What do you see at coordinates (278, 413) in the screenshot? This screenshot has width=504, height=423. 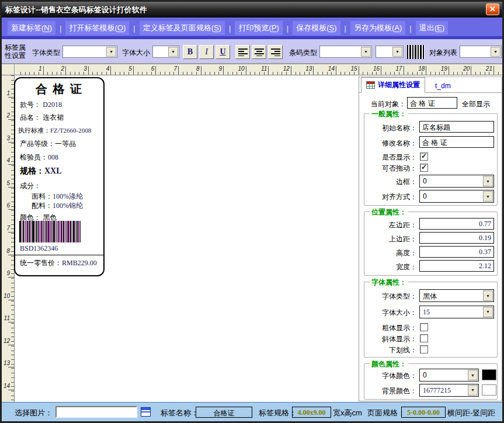 I see `label-size-label: 标签规格：` at bounding box center [278, 413].